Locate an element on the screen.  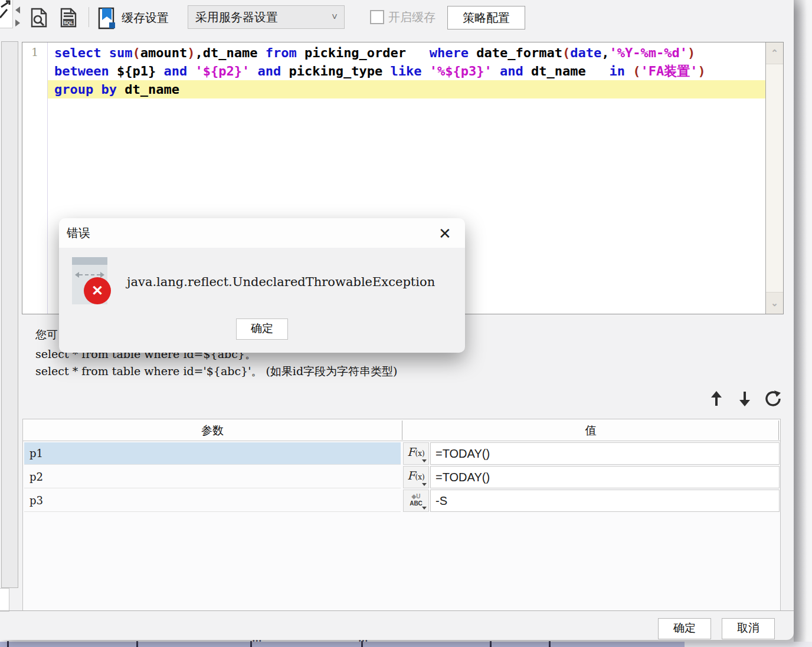
move-down-icon is located at coordinates (745, 399).